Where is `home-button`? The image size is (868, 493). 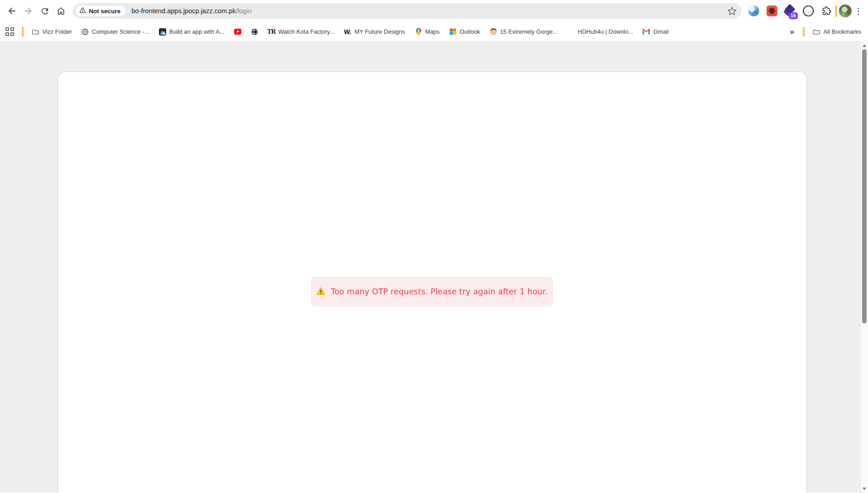
home-button is located at coordinates (61, 11).